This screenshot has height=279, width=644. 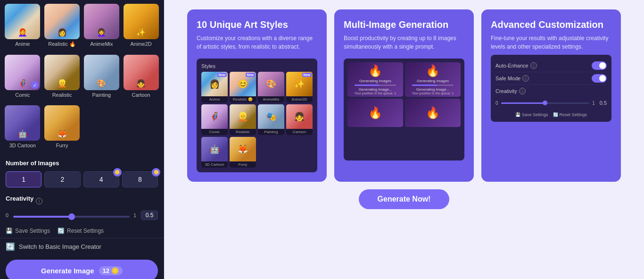 I want to click on creativity-value: 0.5, so click(x=149, y=215).